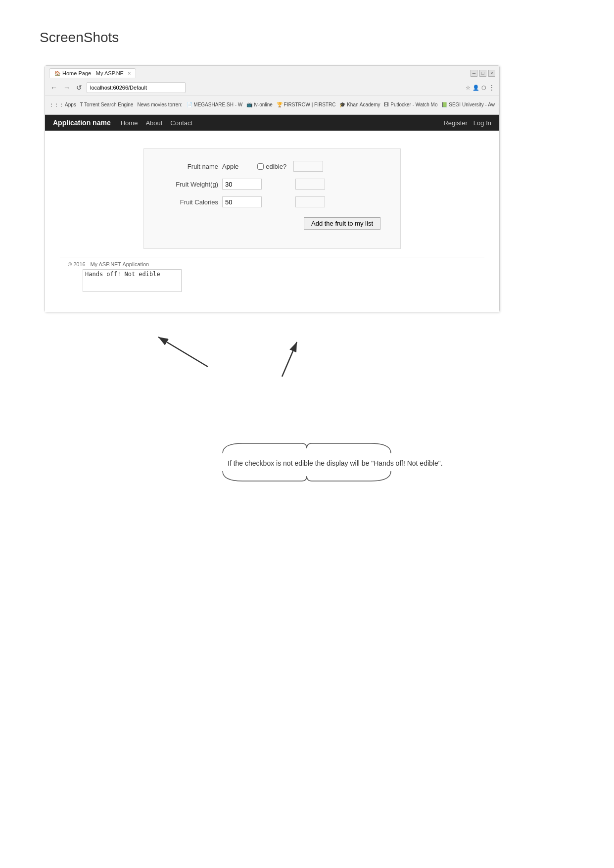  Describe the element at coordinates (272, 184) in the screenshot. I see `fruit-weight-row: Fruit Weight(g)` at that location.